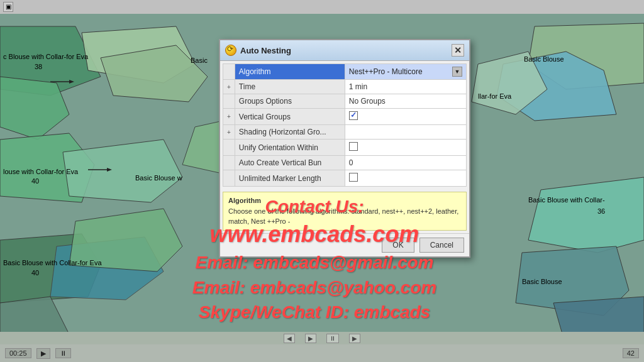 This screenshot has height=362, width=644. What do you see at coordinates (345, 211) in the screenshot?
I see `tooltip-box: Algorithm Choose one of the following al…` at bounding box center [345, 211].